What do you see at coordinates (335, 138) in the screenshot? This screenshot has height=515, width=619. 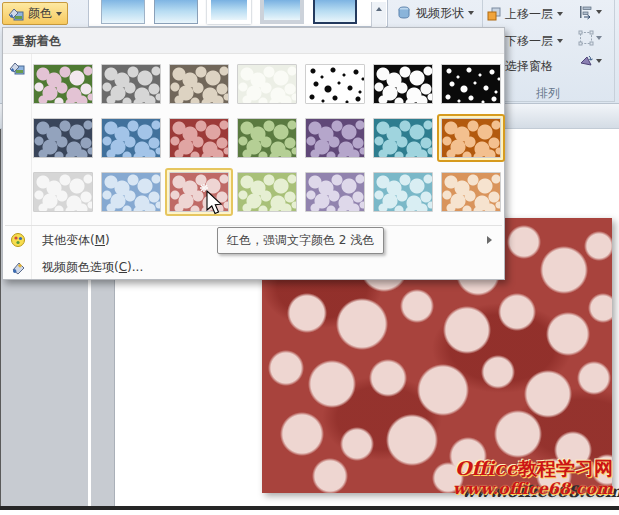 I see `recolor-tile-r2-c5` at bounding box center [335, 138].